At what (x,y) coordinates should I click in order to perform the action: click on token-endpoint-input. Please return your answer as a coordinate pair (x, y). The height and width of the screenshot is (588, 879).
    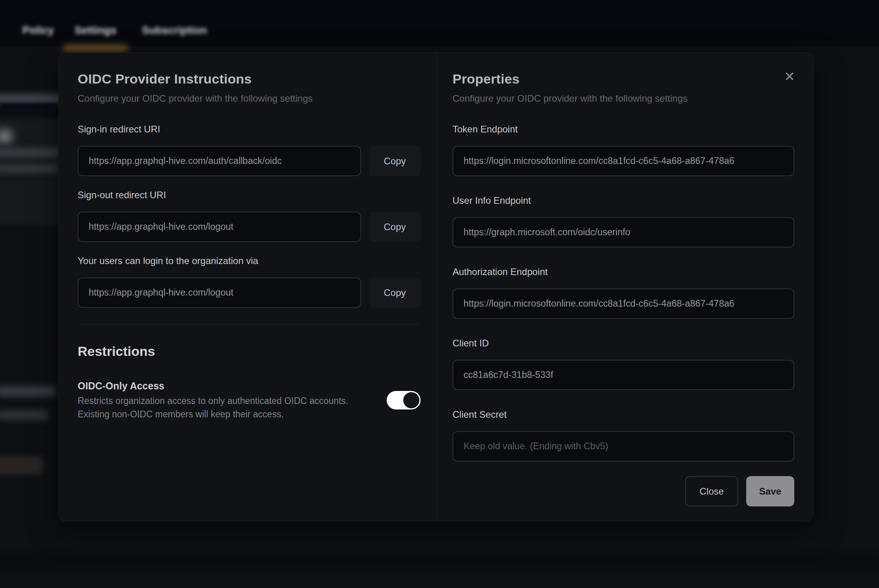
    Looking at the image, I should click on (624, 161).